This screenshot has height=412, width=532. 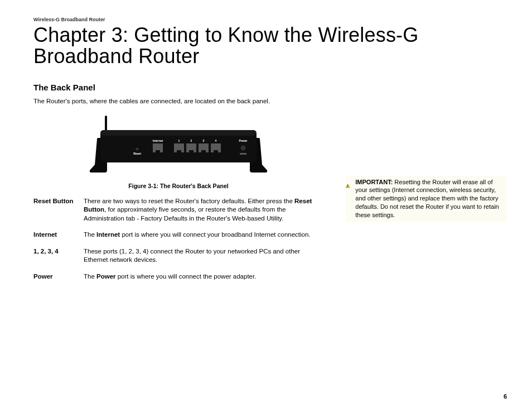 I want to click on note-text: IMPORTANT: Resetting the Router will era…, so click(x=429, y=199).